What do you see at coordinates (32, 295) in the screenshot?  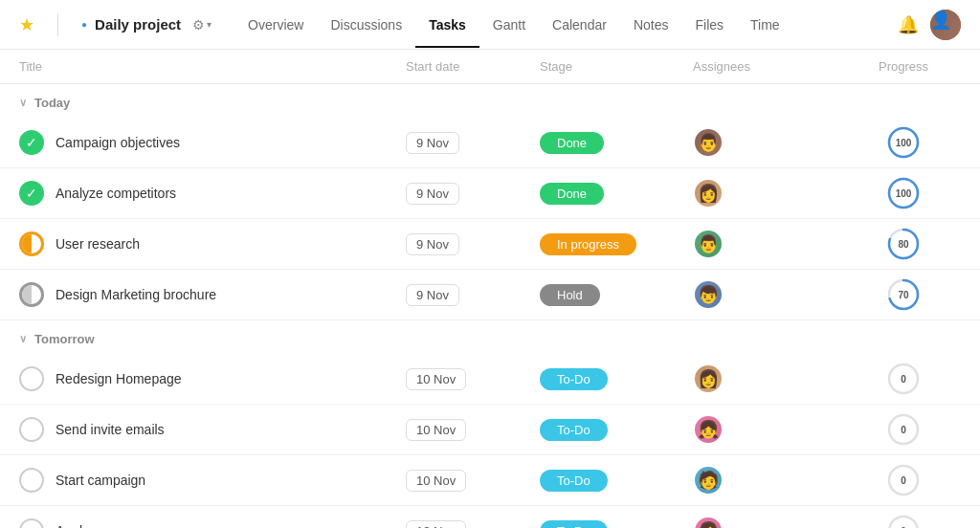 I see `status-hold-icon` at bounding box center [32, 295].